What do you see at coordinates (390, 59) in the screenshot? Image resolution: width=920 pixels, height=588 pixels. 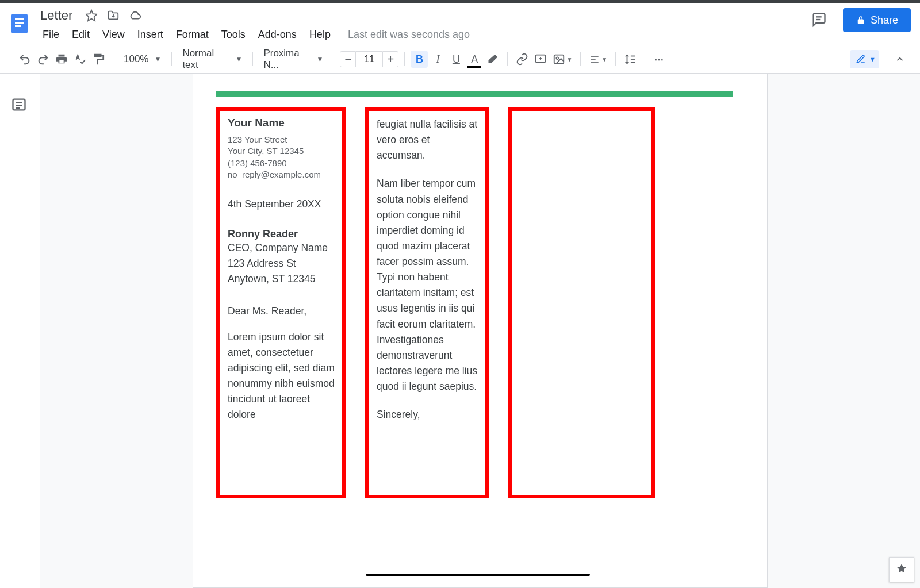 I see `font-size-increase: +` at bounding box center [390, 59].